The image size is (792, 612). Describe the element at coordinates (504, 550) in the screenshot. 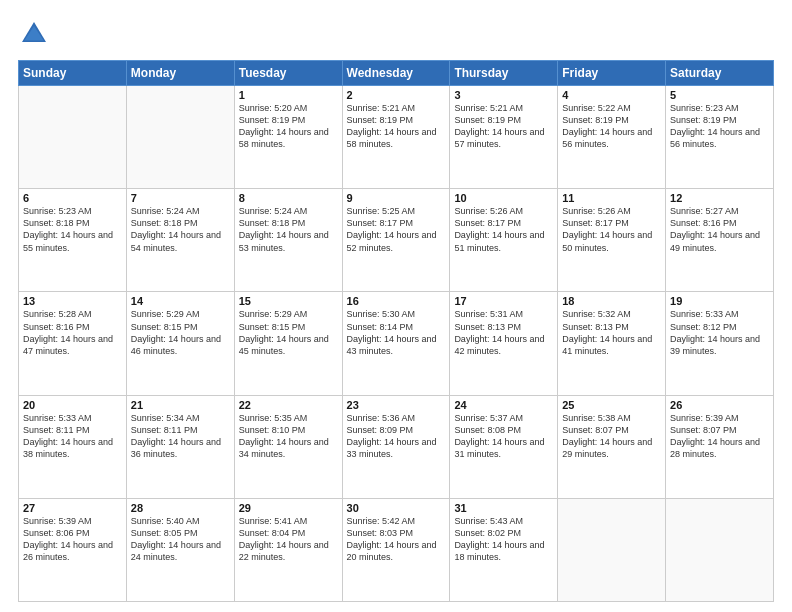

I see `calendar-cell: 31Sunrise: 5:43 AMSunset: 8:02 PMDayligh…` at that location.